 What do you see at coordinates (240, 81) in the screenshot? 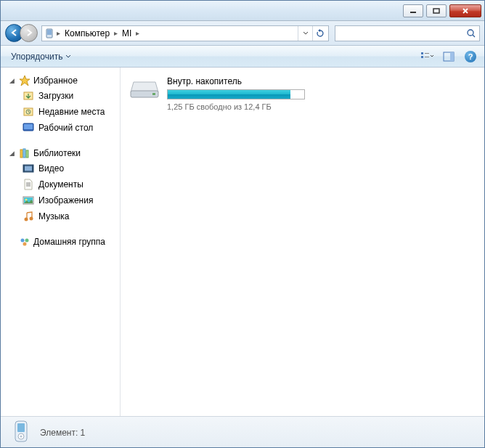
I see `storage-name: Внутр. накопитель` at bounding box center [240, 81].